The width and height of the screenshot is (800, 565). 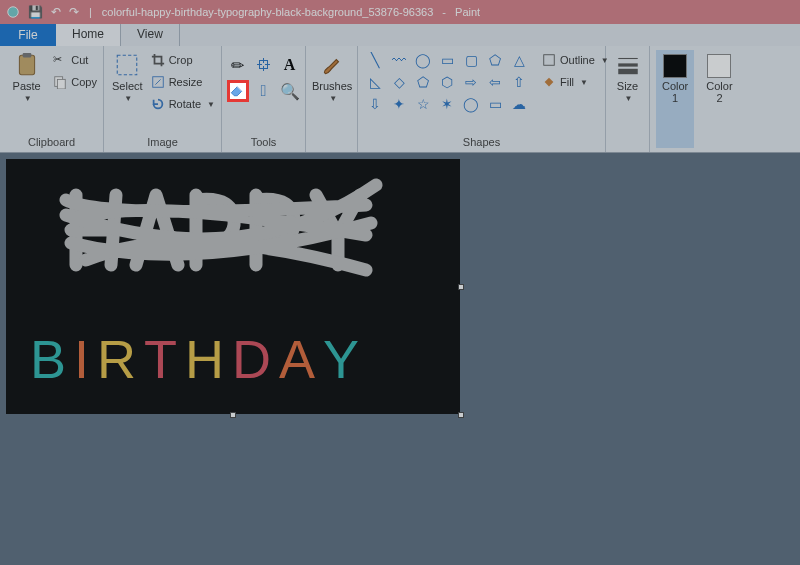 What do you see at coordinates (127, 65) in the screenshot?
I see `select-icon` at bounding box center [127, 65].